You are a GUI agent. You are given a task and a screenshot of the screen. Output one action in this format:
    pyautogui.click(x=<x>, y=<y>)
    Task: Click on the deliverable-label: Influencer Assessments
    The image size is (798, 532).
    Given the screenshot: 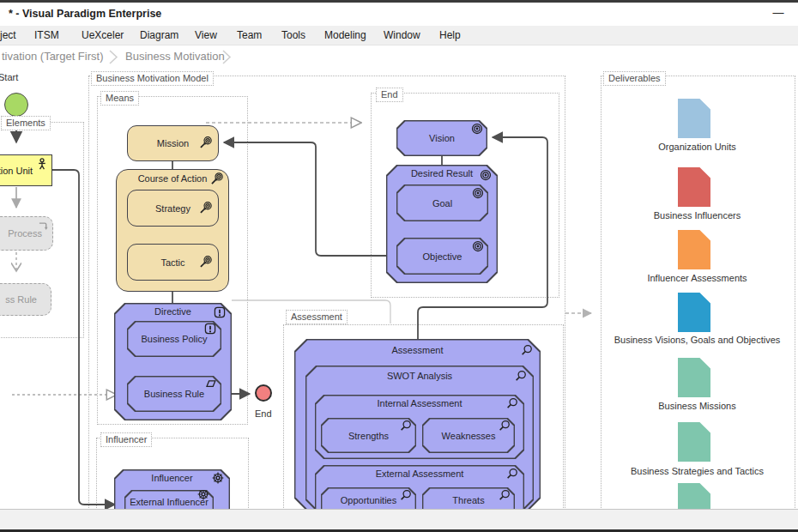 What is the action you would take?
    pyautogui.click(x=697, y=278)
    